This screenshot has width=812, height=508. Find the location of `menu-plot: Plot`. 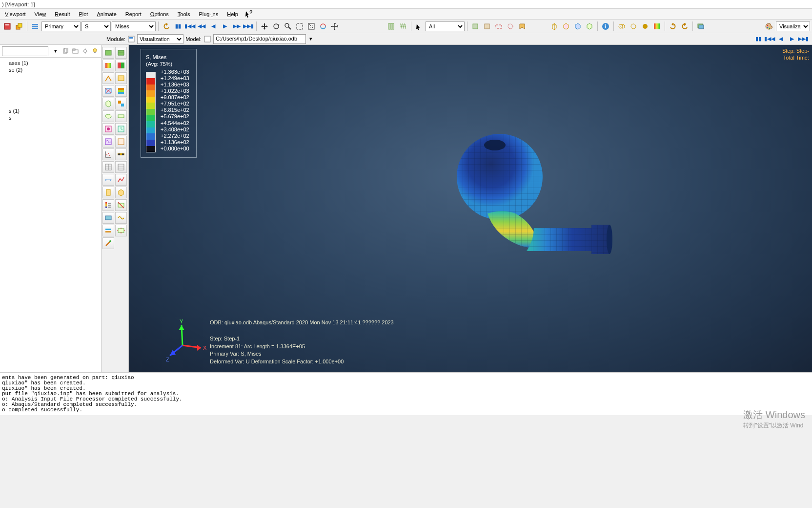

menu-plot: Plot is located at coordinates (83, 14).